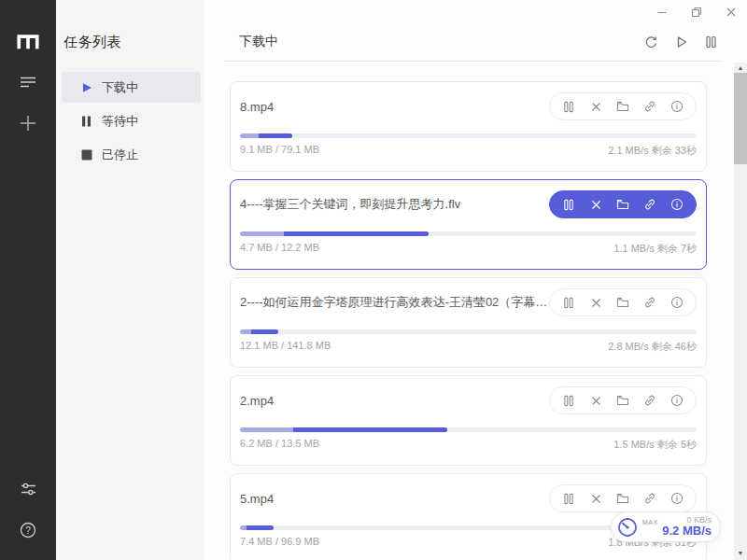 The image size is (747, 560). What do you see at coordinates (740, 312) in the screenshot?
I see `scrollbar: ▲ ▼` at bounding box center [740, 312].